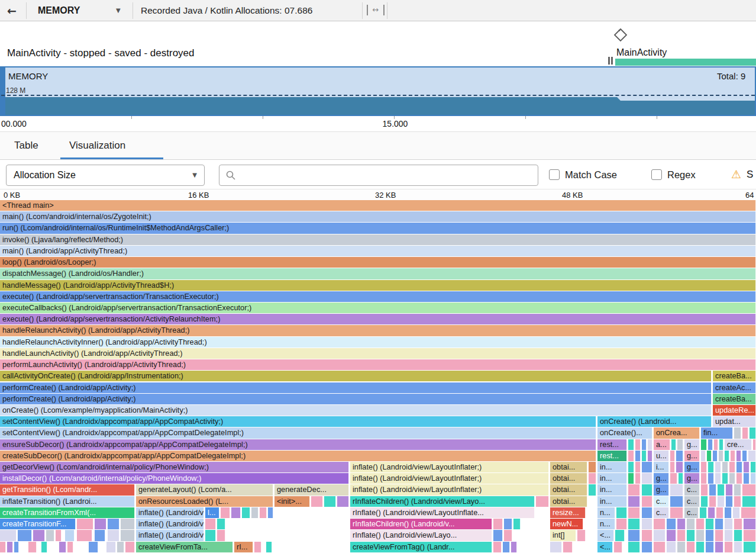 This screenshot has height=553, width=756. What do you see at coordinates (735, 399) in the screenshot?
I see `flame-segment: createBa...` at bounding box center [735, 399].